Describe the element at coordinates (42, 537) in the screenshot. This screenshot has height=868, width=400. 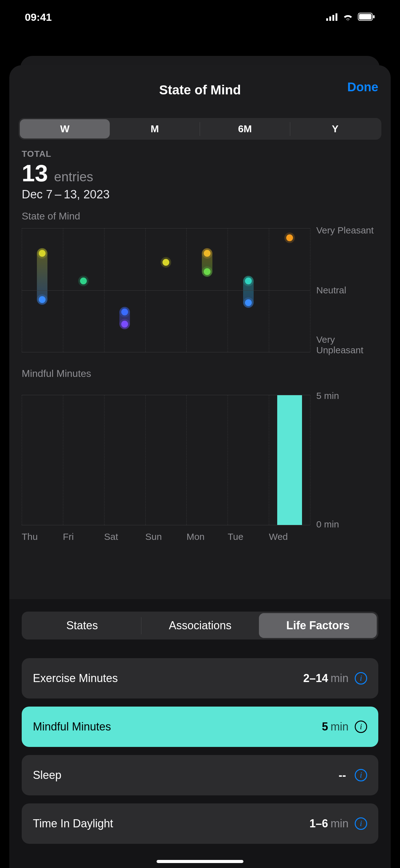
I see `day-label: Thu` at that location.